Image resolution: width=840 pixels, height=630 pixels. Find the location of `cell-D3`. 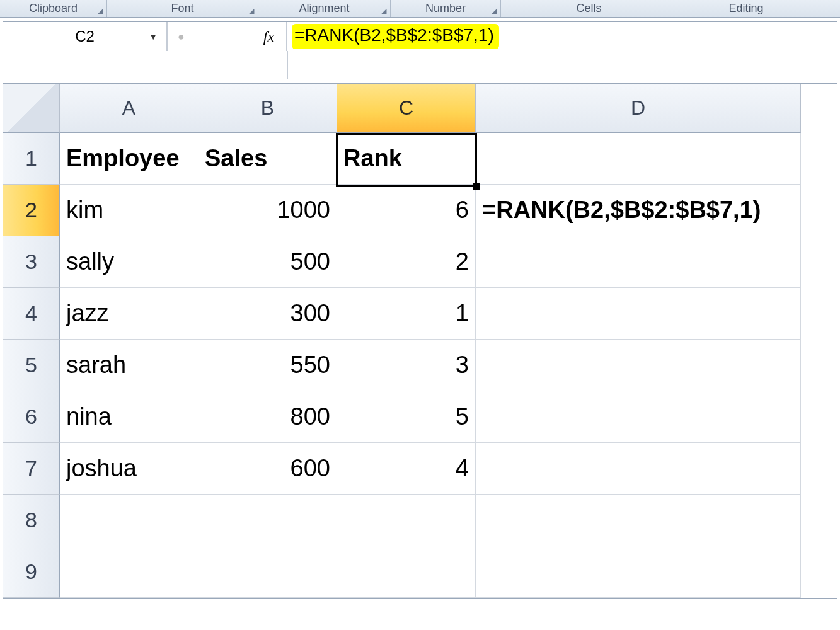

cell-D3 is located at coordinates (638, 262).